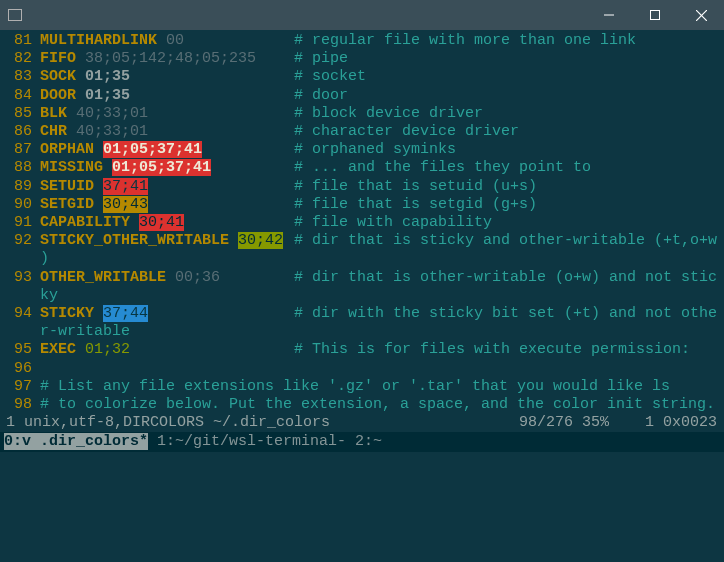  What do you see at coordinates (54, 114) in the screenshot?
I see `config-key: BLK` at bounding box center [54, 114].